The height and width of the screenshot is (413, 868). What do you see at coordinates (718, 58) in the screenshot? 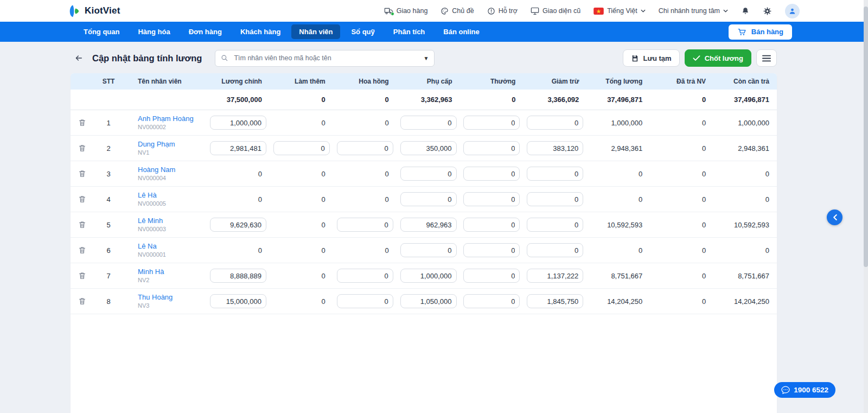
I see `finalize-salary-button: Chốt lương` at bounding box center [718, 58].